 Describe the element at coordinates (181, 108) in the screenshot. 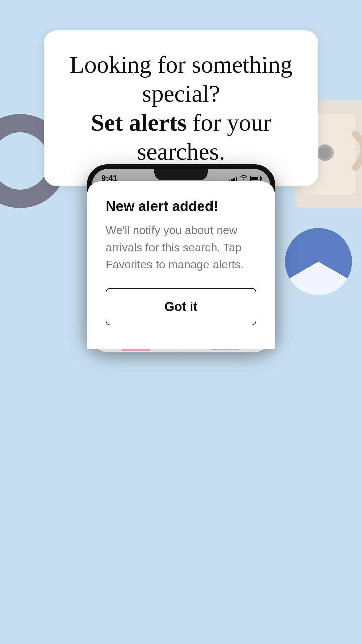

I see `hero-text: Looking for something special? Set alert…` at that location.